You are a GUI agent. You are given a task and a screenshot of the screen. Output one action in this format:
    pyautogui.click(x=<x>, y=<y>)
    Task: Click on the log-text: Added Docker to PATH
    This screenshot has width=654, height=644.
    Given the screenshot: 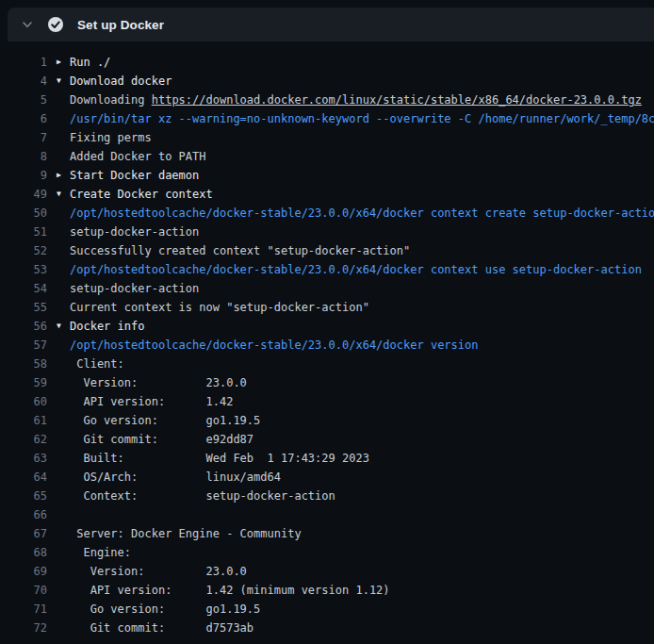 What is the action you would take?
    pyautogui.click(x=138, y=157)
    